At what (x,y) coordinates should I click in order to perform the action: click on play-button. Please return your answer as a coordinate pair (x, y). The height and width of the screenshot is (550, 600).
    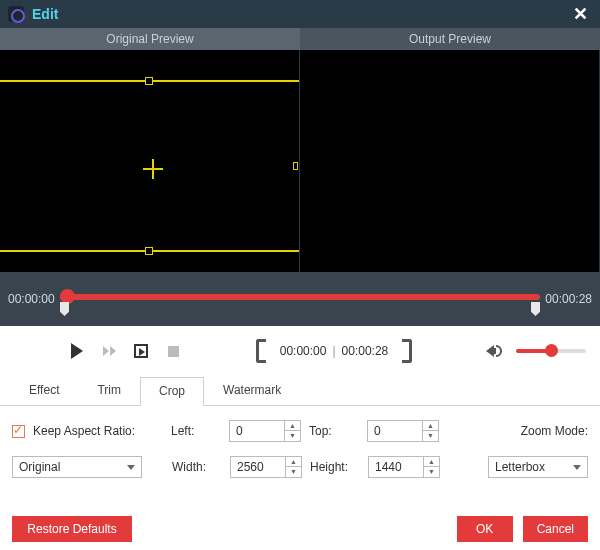
    Looking at the image, I should click on (77, 351).